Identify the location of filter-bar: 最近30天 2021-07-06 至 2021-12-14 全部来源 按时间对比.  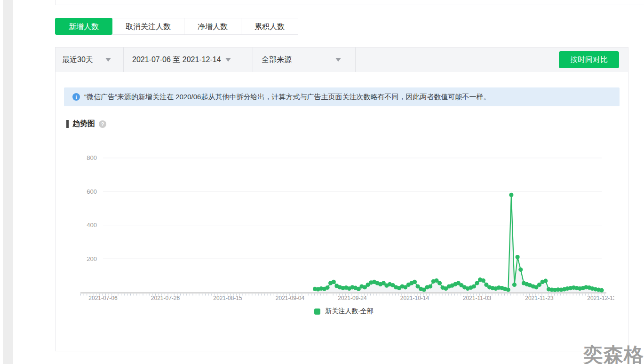
(342, 60).